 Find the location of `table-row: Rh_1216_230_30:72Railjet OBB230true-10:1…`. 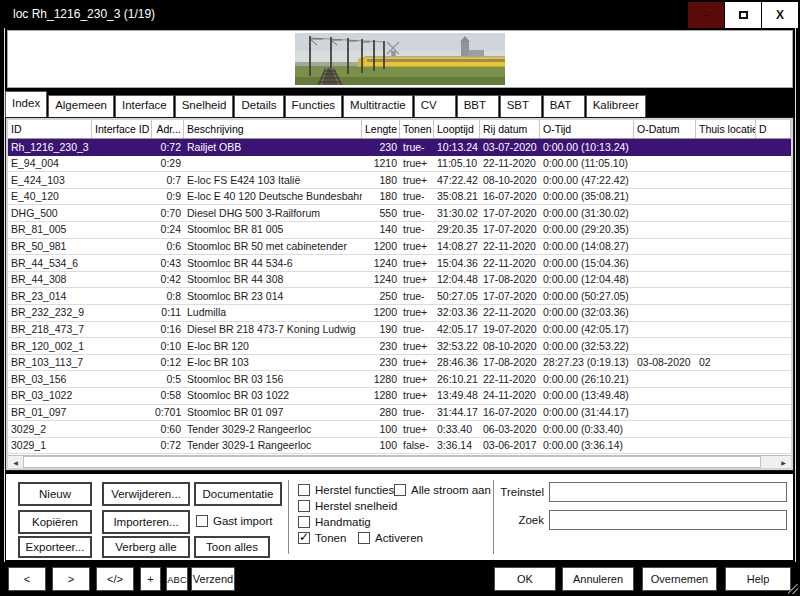

table-row: Rh_1216_230_30:72Railjet OBB230true-10:1… is located at coordinates (400, 148).